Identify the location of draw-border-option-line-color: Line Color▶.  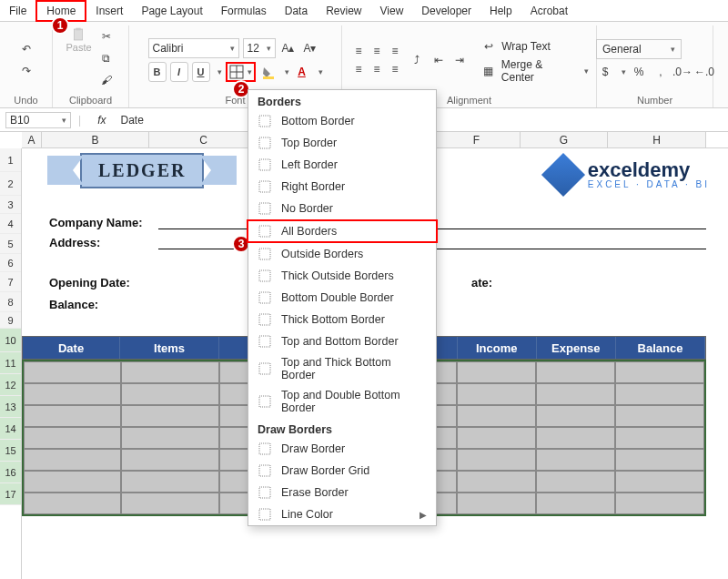
(342, 514).